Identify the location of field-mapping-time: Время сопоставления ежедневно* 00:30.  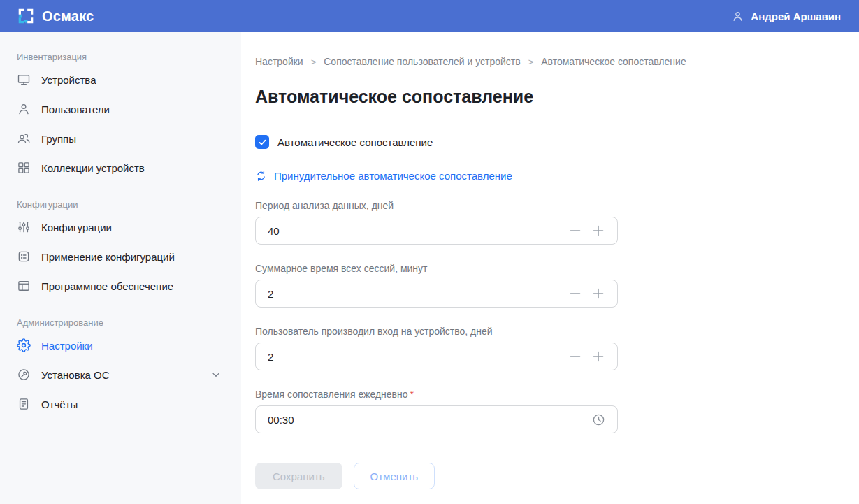
(436, 411).